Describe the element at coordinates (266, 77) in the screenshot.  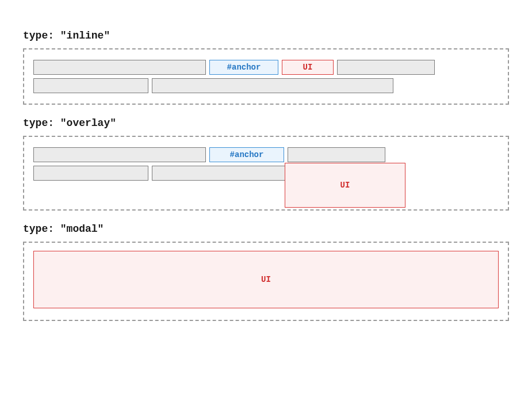
I see `inline-flow: #anchor UI` at that location.